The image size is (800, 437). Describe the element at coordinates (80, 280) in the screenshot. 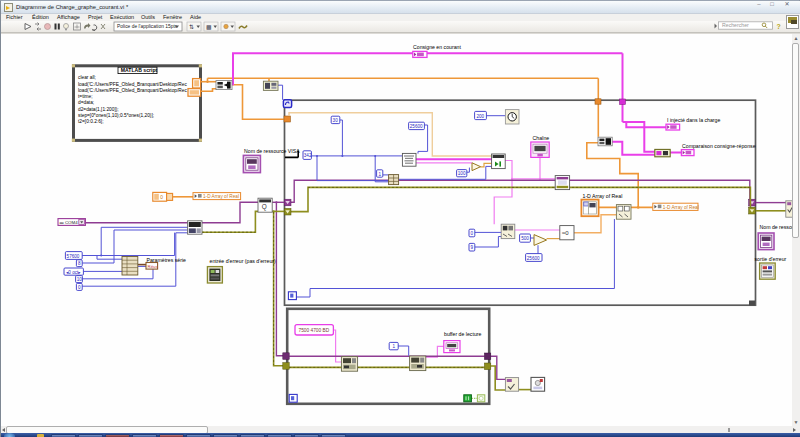

I see `svg-text: 10` at that location.